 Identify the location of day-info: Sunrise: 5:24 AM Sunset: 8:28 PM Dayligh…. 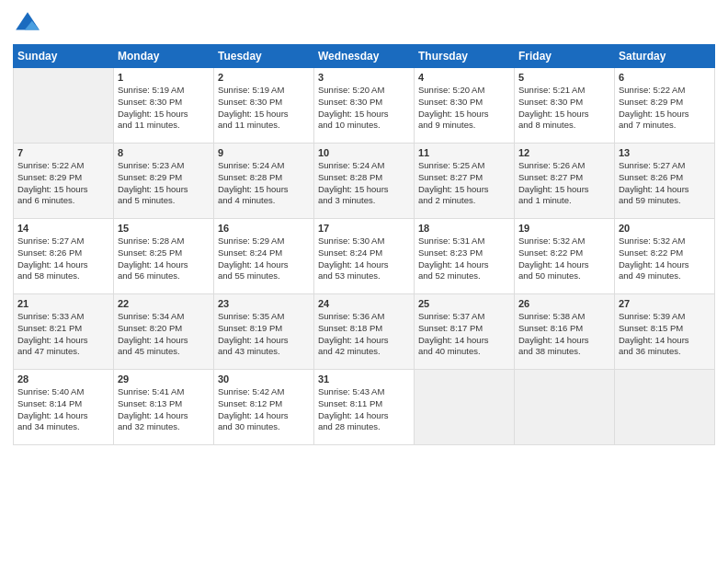
(264, 184).